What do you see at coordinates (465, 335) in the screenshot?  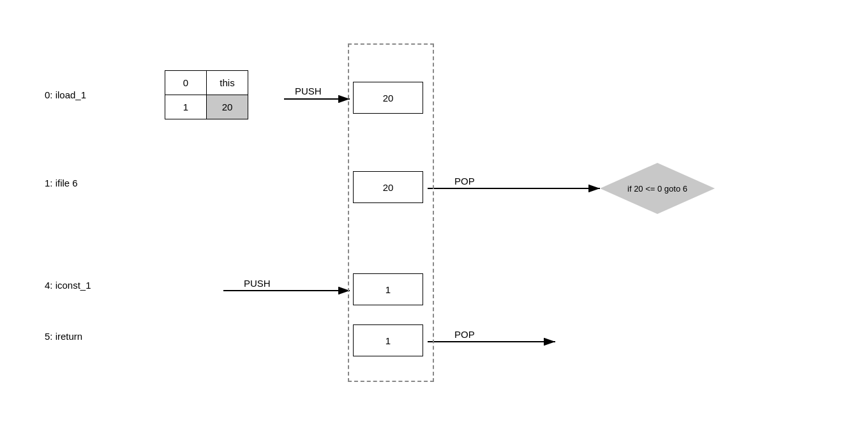 I see `pop2-label: POP` at bounding box center [465, 335].